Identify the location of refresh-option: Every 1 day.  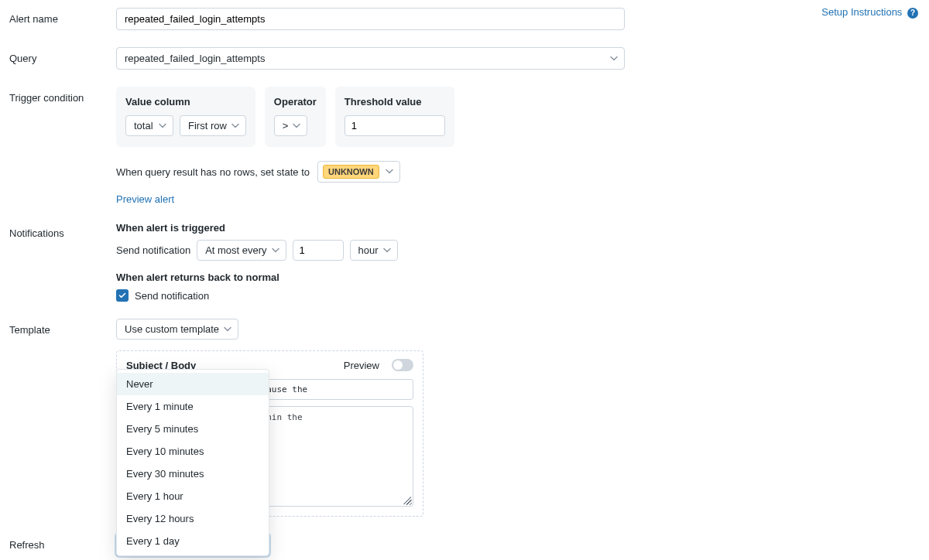
(193, 541).